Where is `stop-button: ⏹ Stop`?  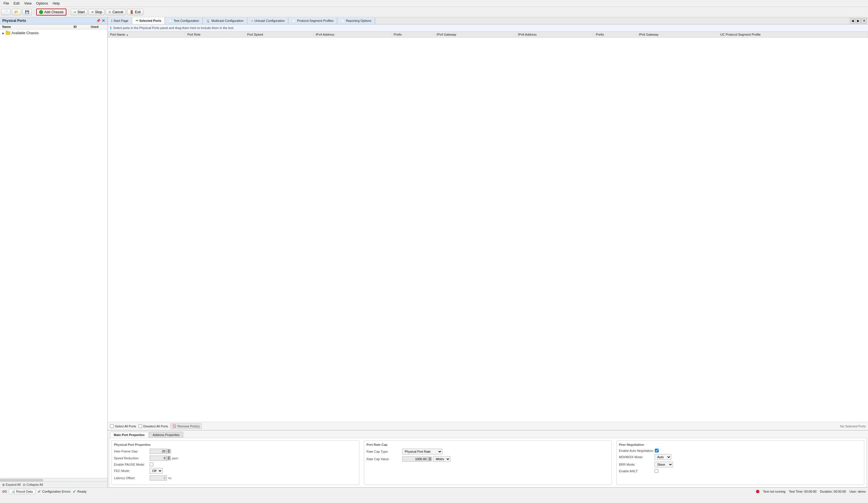
stop-button: ⏹ Stop is located at coordinates (96, 12).